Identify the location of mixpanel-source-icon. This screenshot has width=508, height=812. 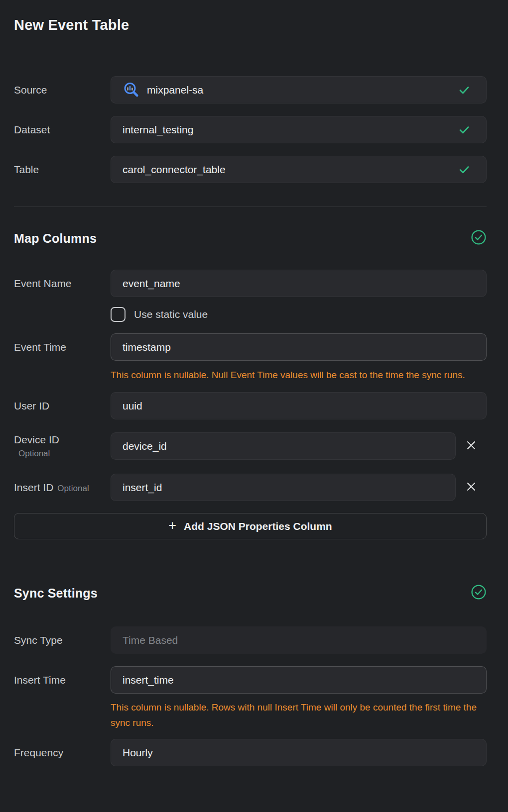
(131, 90).